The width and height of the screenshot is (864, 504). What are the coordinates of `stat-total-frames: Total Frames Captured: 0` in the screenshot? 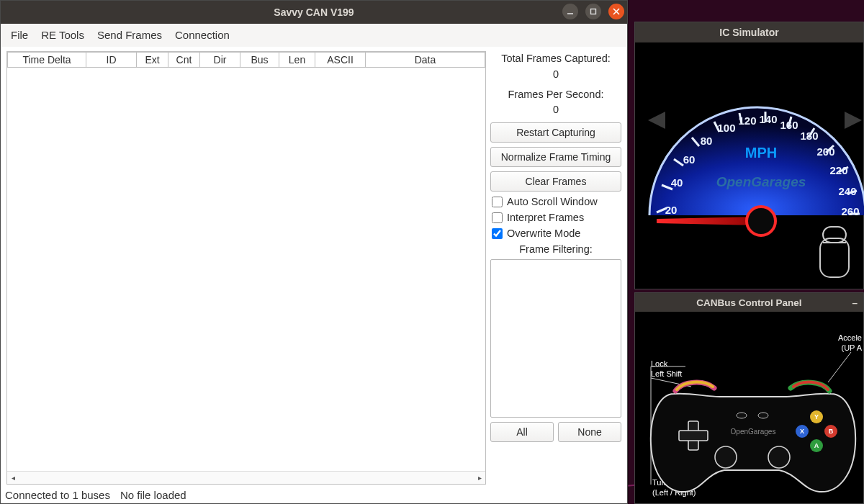 It's located at (556, 67).